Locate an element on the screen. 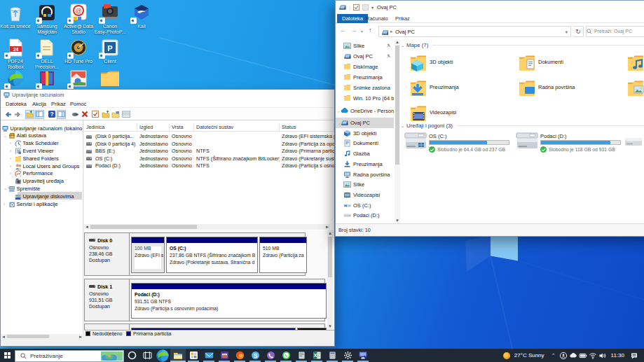 Image resolution: width=644 pixels, height=362 pixels. nav-item-dokumenti: Dokumenti is located at coordinates (364, 143).